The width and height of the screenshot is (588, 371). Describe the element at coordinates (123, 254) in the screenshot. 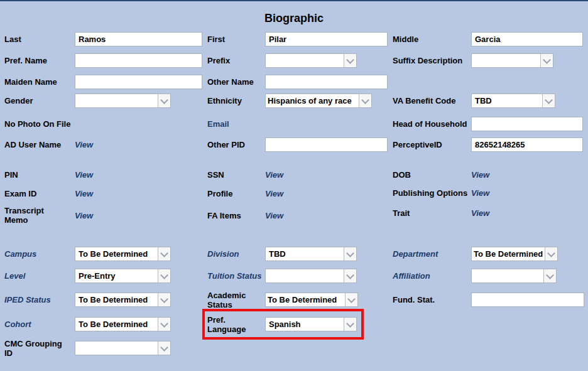

I see `campus-select: To Be Determined` at that location.